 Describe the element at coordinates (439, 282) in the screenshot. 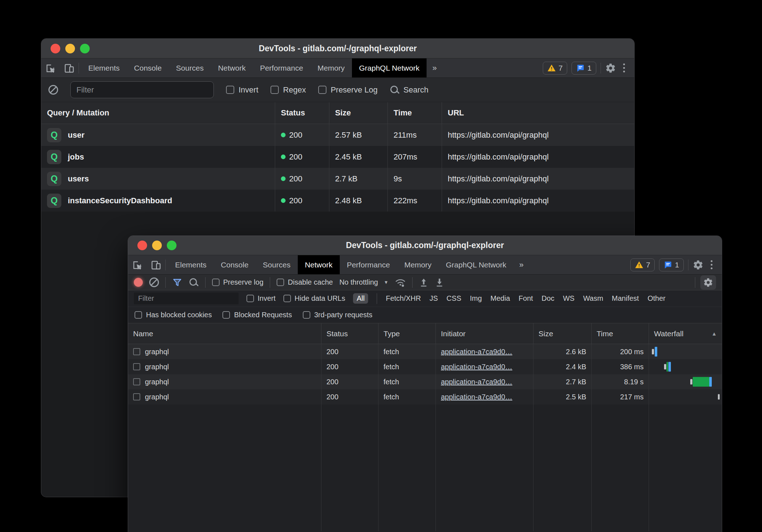

I see `export-har-icon` at that location.